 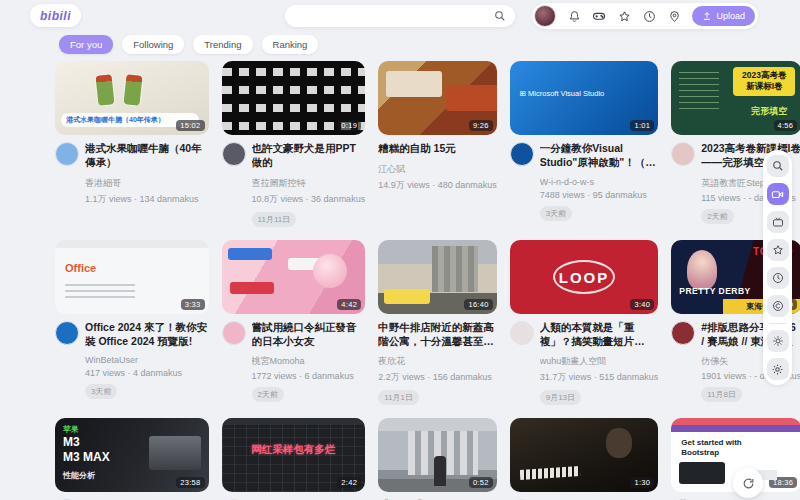 What do you see at coordinates (600, 182) in the screenshot?
I see `uploader-name: W-i-n-d-o-w-s` at bounding box center [600, 182].